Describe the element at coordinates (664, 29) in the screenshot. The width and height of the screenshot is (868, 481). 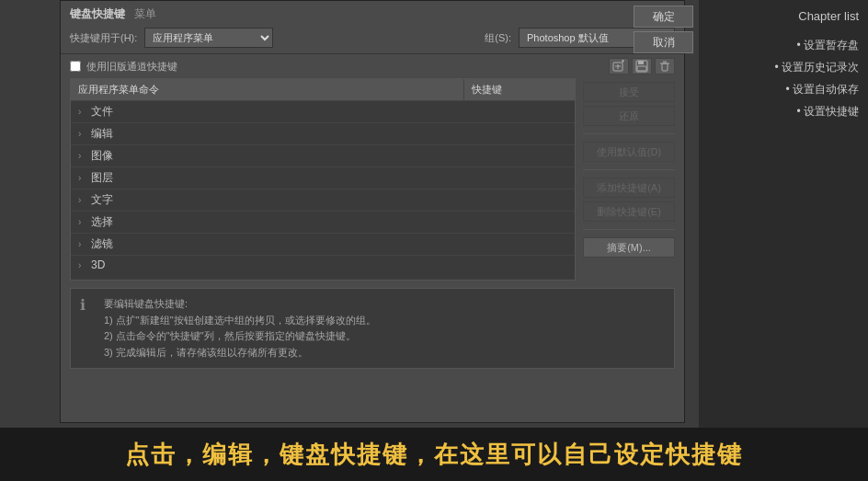
I see `ok-cancel-area: 确定 取消` at that location.